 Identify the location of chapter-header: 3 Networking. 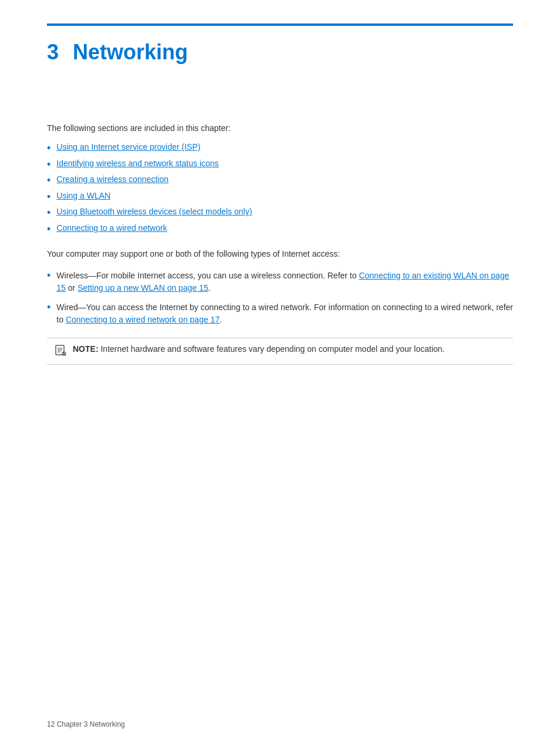
(280, 52).